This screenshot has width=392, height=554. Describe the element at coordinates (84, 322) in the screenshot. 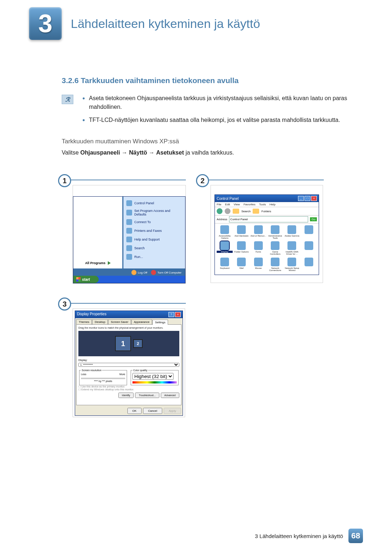

I see `tab-themes: Themes` at that location.